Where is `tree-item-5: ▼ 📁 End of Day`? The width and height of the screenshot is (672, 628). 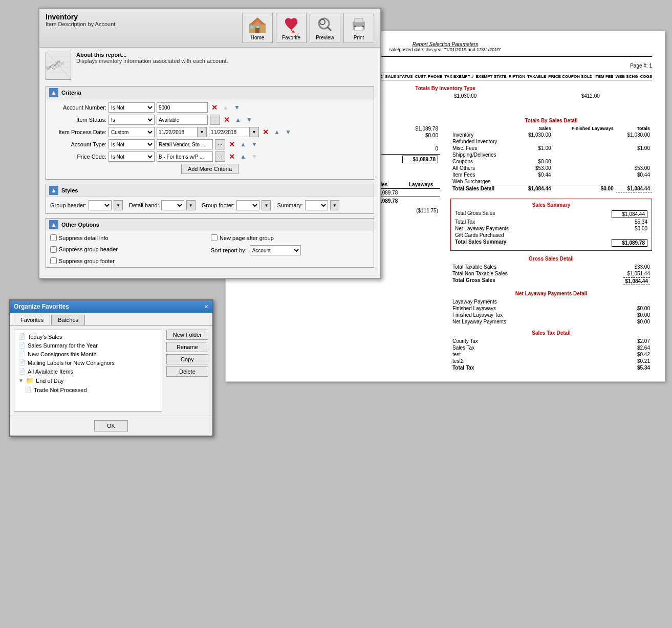 tree-item-5: ▼ 📁 End of Day is located at coordinates (88, 381).